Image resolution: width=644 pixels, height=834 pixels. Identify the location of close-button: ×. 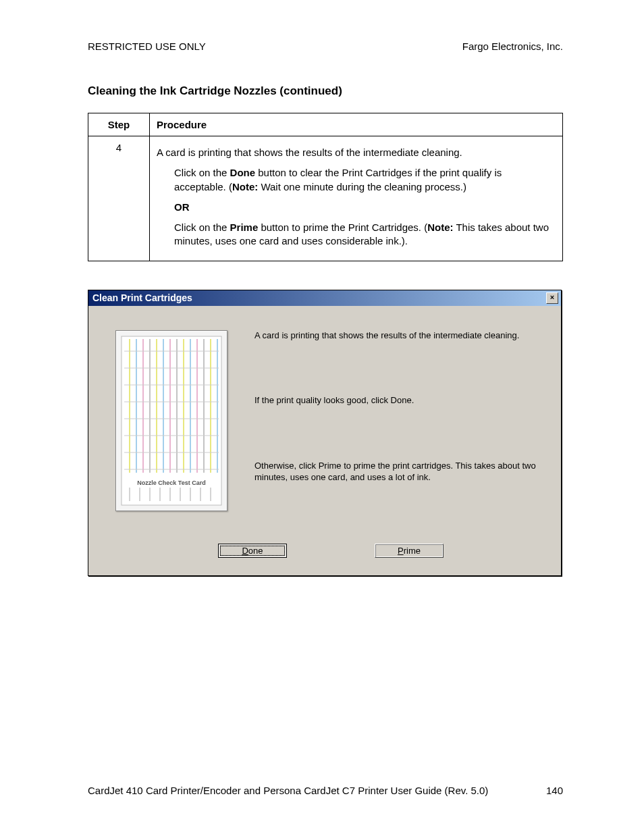
(552, 298).